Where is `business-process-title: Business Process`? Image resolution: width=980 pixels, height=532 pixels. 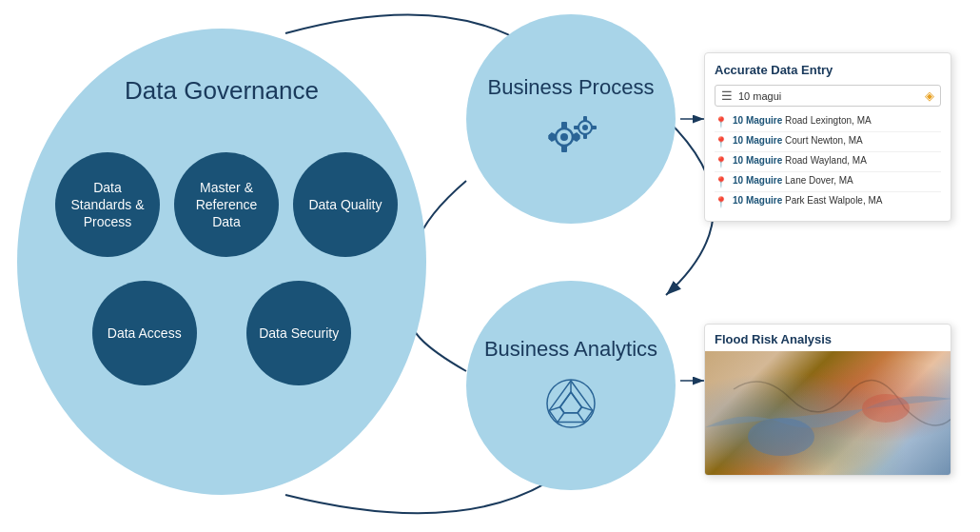 business-process-title: Business Process is located at coordinates (571, 88).